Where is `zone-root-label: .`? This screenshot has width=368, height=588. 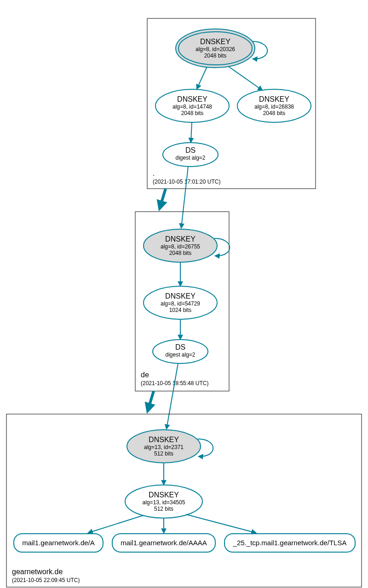
zone-root-label: . is located at coordinates (154, 173).